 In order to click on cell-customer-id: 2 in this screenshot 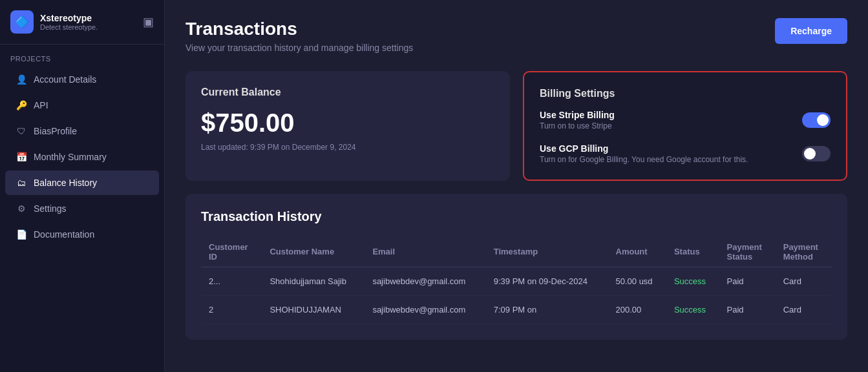, I will do `click(231, 309)`.